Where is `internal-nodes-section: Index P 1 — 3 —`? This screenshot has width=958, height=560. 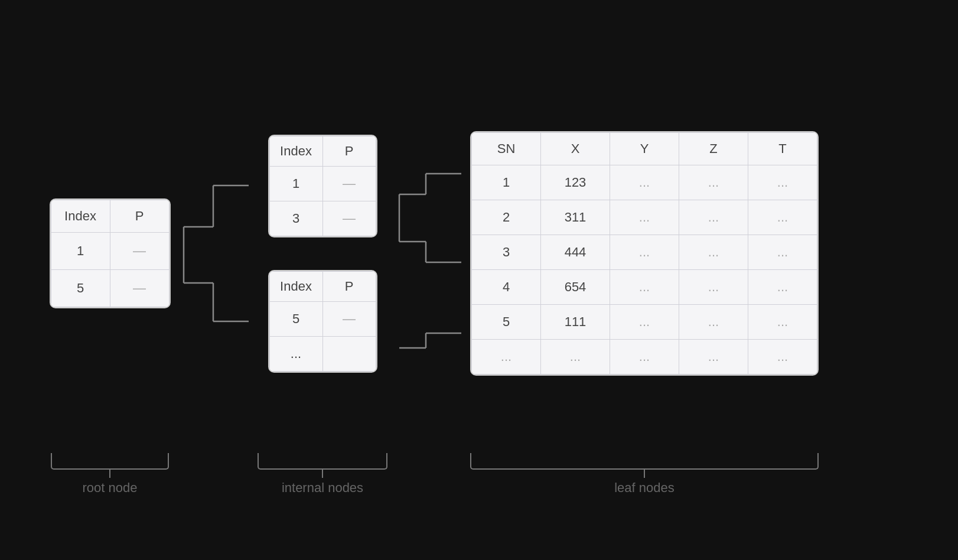
internal-nodes-section: Index P 1 — 3 — is located at coordinates (322, 253).